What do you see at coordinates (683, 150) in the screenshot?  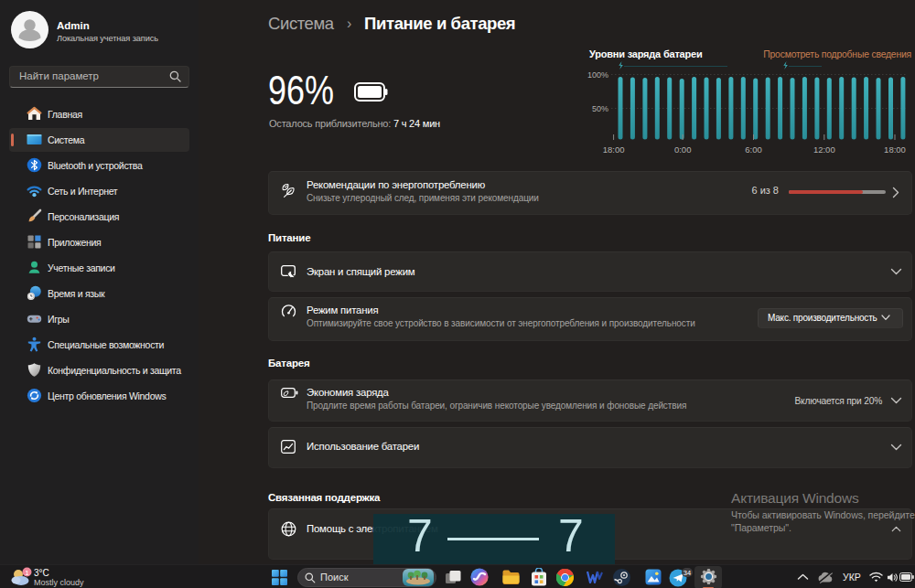 I see `svg-text: 0:00` at bounding box center [683, 150].